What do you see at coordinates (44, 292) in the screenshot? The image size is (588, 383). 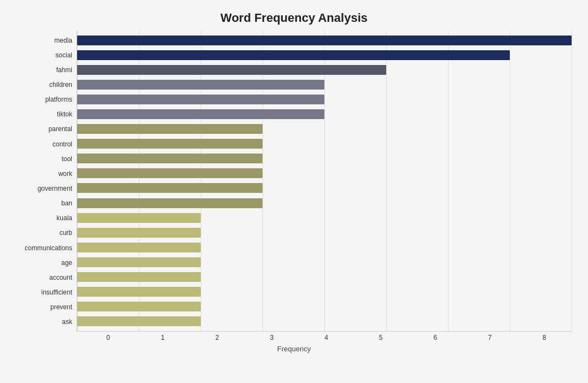 I see `y-label: insufficient` at bounding box center [44, 292].